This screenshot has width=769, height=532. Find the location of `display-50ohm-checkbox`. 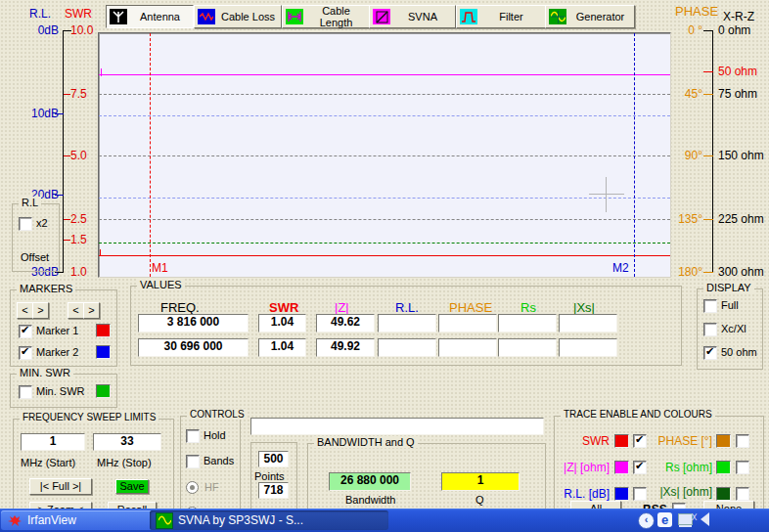

display-50ohm-checkbox is located at coordinates (710, 353).